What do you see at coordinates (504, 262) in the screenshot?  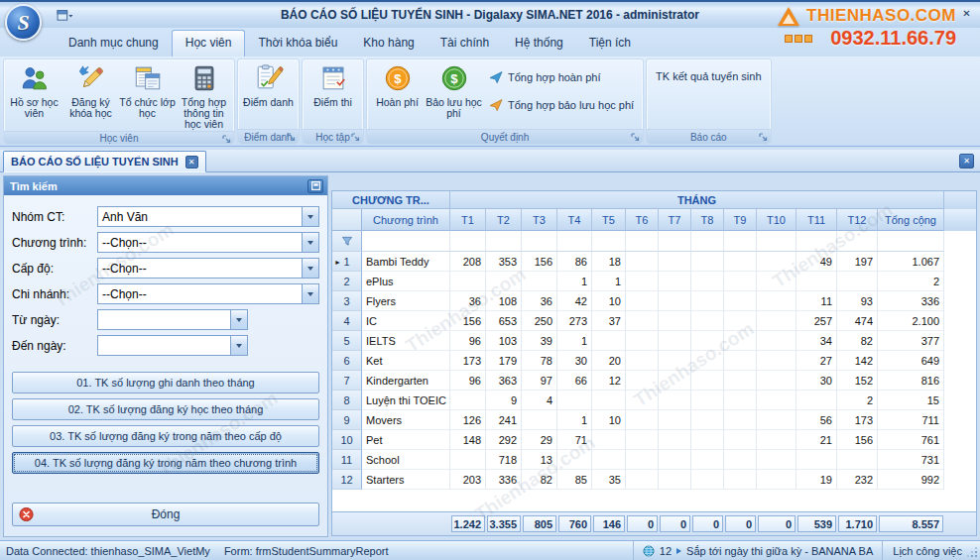 I see `value-cell: 353` at bounding box center [504, 262].